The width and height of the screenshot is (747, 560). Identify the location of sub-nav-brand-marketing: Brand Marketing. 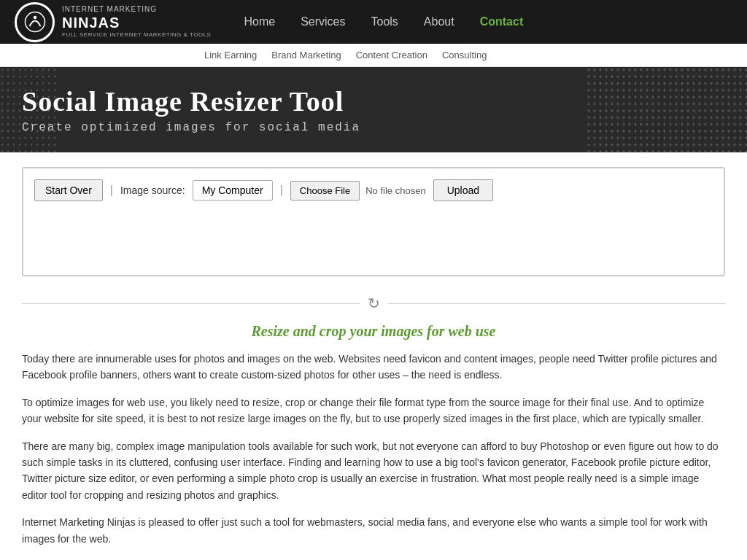
(306, 55).